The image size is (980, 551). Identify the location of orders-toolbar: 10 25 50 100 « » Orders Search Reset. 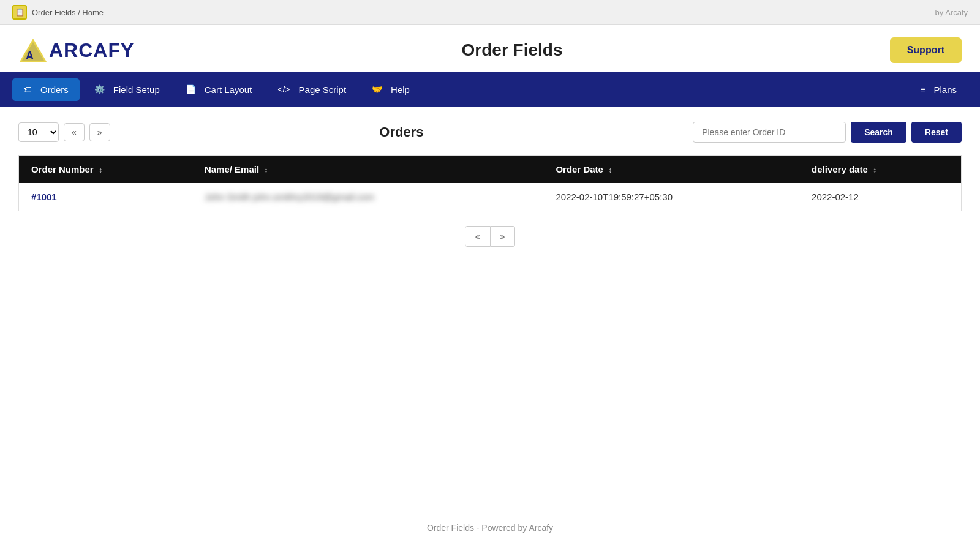
(490, 132).